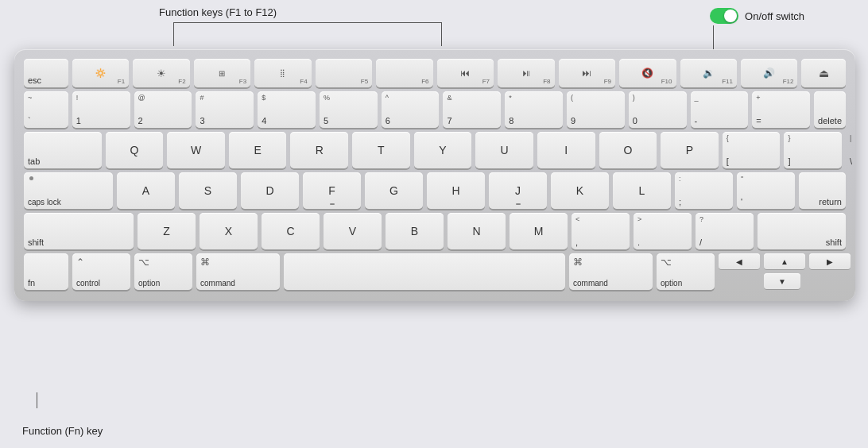 The width and height of the screenshot is (868, 448). Describe the element at coordinates (218, 283) in the screenshot. I see `command-left-label: command` at that location.